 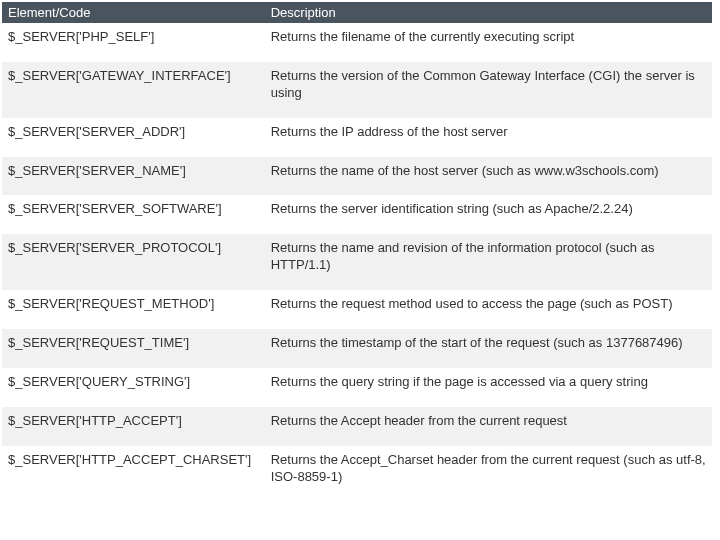 I want to click on cell-code: $_SERVER['SERVER_PROTOCOL'], so click(x=134, y=262).